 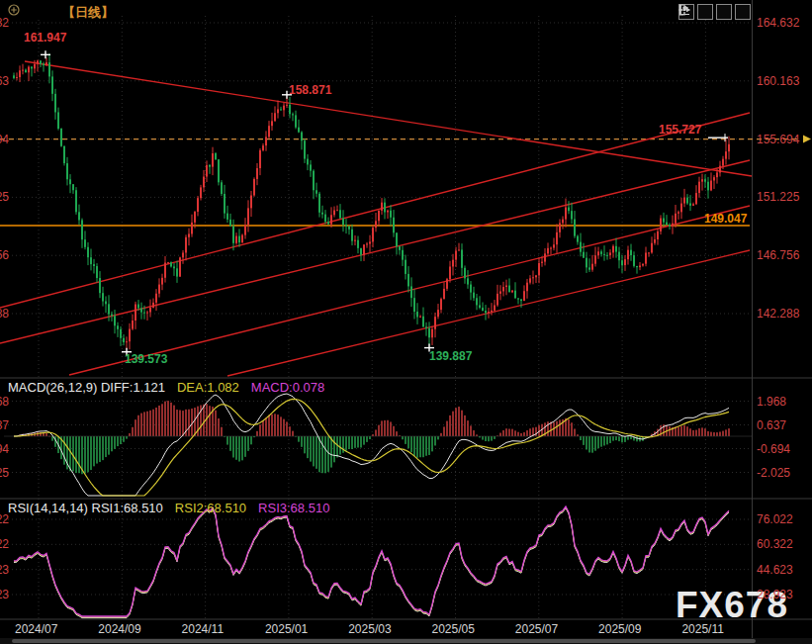 What do you see at coordinates (777, 255) in the screenshot?
I see `price-axis-label: 146.756` at bounding box center [777, 255].